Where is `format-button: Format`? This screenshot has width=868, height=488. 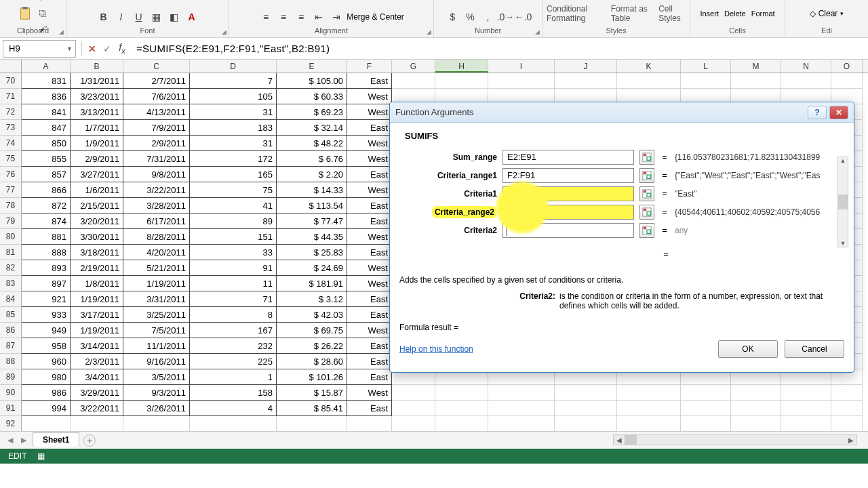 format-button: Format is located at coordinates (764, 14).